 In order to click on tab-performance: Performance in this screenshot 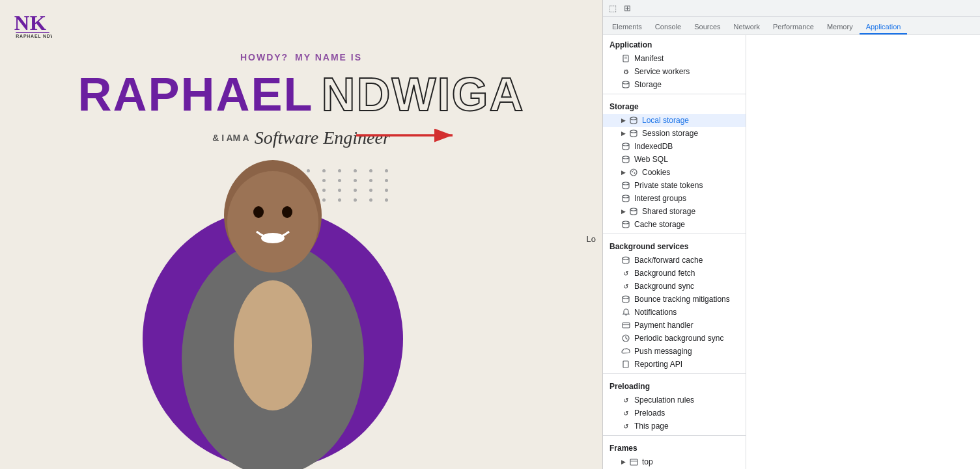, I will do `click(793, 27)`.